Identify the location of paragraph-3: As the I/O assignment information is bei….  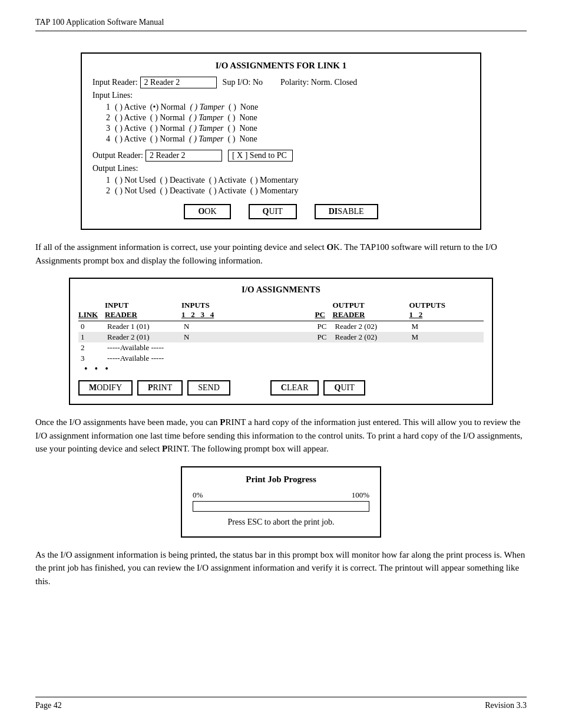
(281, 568).